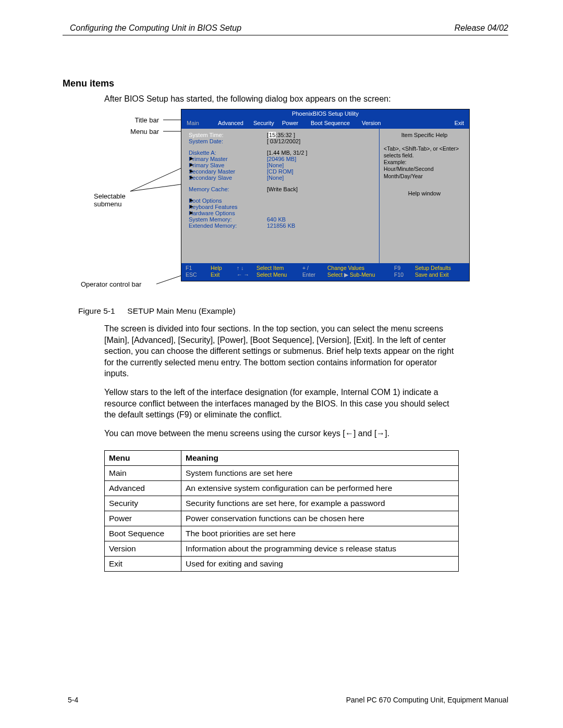  What do you see at coordinates (282, 403) in the screenshot?
I see `paragraph-2: Yellow stars to the left of the interfac…` at bounding box center [282, 403].